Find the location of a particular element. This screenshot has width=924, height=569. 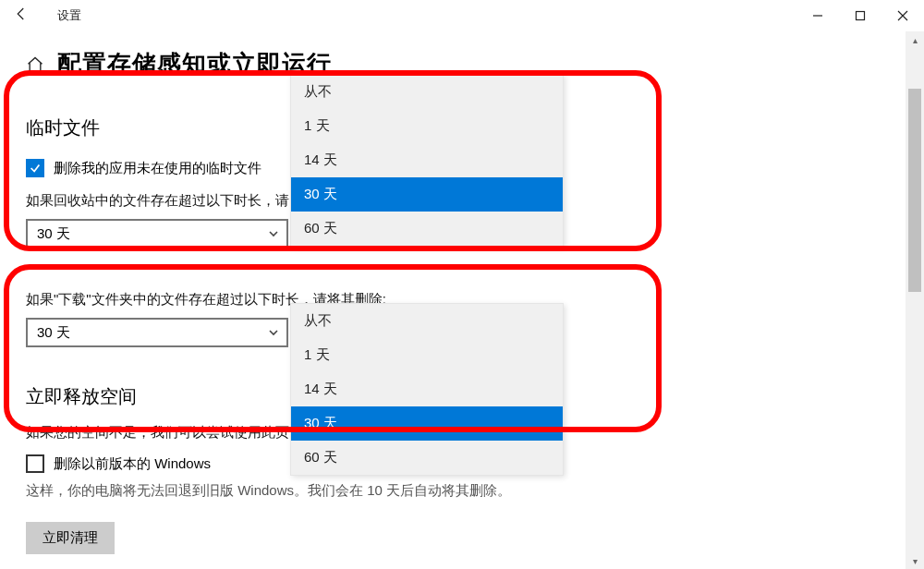

delete-temp-label: 删除我的应用未在使用的临时文件 is located at coordinates (157, 168).